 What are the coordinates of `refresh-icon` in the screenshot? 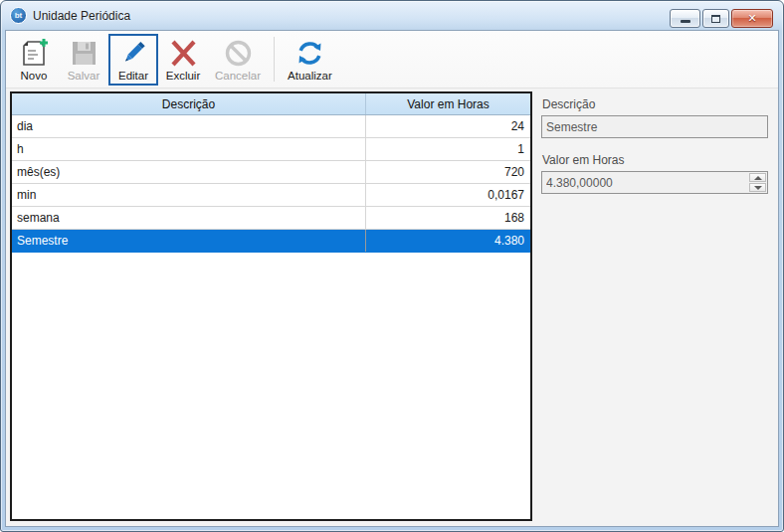 It's located at (310, 54).